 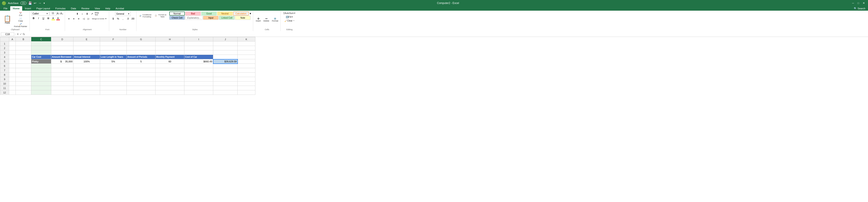 What do you see at coordinates (133, 19) in the screenshot?
I see `decrease-decimal-button: .00` at bounding box center [133, 19].